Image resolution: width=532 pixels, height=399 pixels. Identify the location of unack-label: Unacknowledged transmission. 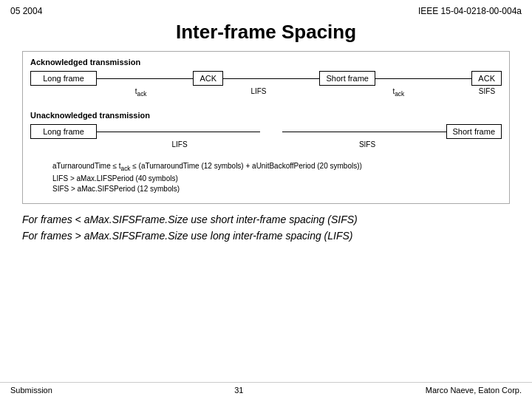
(266, 115).